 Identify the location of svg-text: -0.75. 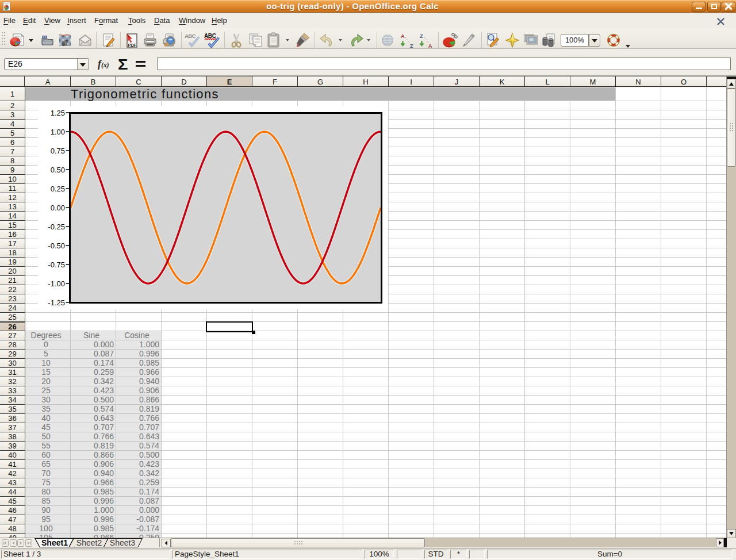
(56, 264).